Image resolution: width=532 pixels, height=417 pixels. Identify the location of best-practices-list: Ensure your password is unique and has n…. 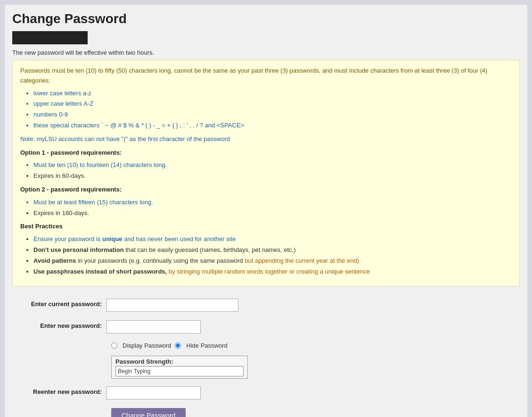
(272, 256).